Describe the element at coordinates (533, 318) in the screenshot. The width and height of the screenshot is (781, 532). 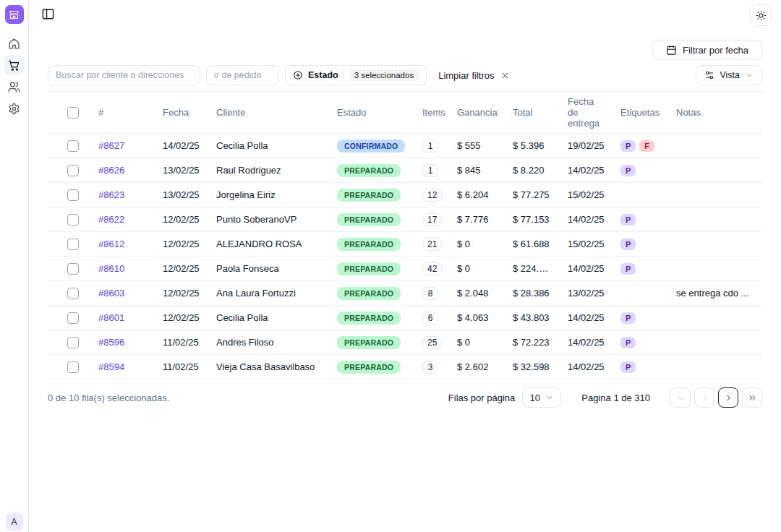
I see `total-cell: $ 43.803` at that location.